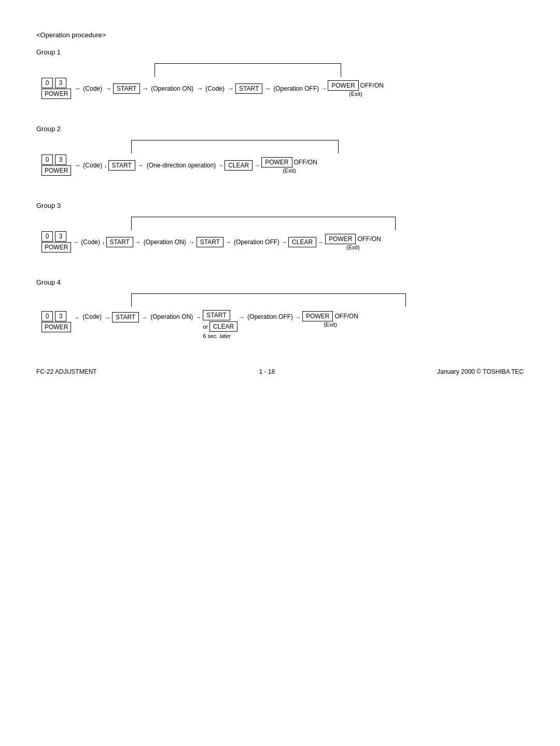 The width and height of the screenshot is (560, 746). I want to click on group2-flow: 0 3 POWER → (Code) ↓ START → (One-direct…, so click(283, 157).